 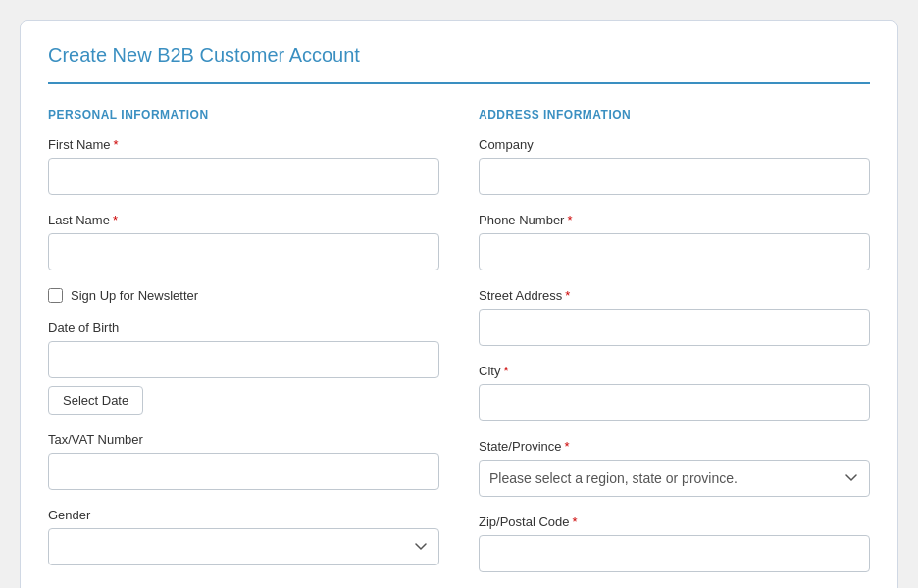 I want to click on zip-group: Zip/Postal Code*, so click(x=675, y=543).